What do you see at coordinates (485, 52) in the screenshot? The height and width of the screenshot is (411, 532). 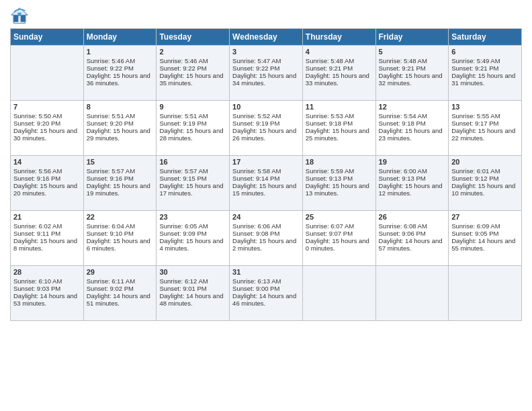 I see `day-number: 6` at bounding box center [485, 52].